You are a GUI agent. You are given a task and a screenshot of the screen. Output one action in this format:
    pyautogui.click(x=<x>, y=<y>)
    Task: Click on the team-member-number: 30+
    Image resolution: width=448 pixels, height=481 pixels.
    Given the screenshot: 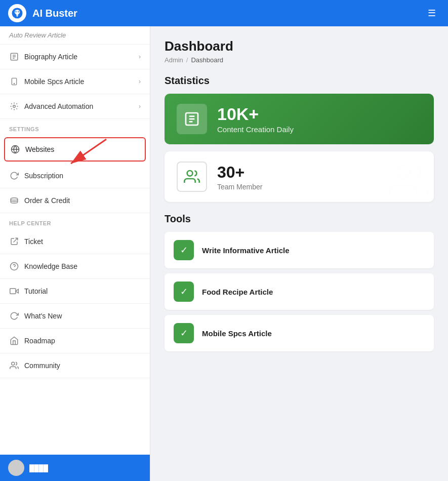 What is the action you would take?
    pyautogui.click(x=240, y=172)
    